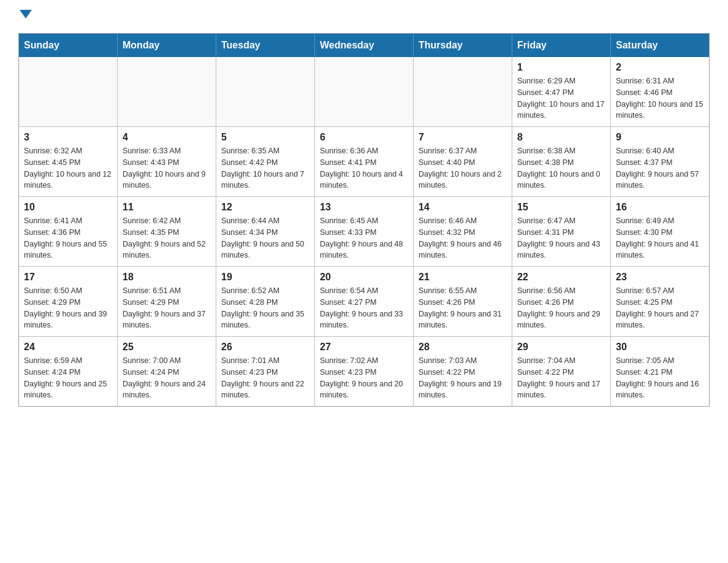 The image size is (728, 563). Describe the element at coordinates (561, 98) in the screenshot. I see `day-info: Sunrise: 6:29 AMSunset: 4:47 PMDaylight:…` at that location.